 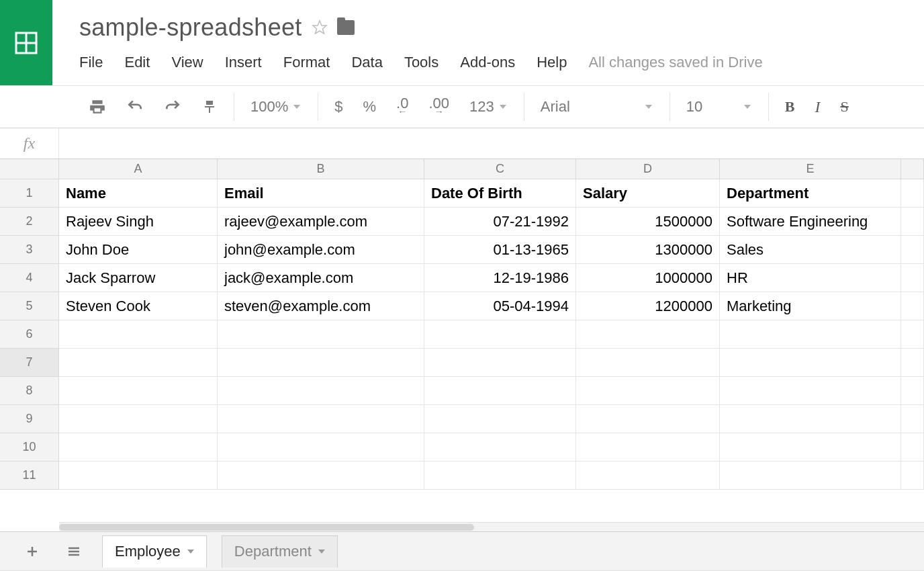 What do you see at coordinates (307, 62) in the screenshot?
I see `menu-format: Format` at bounding box center [307, 62].